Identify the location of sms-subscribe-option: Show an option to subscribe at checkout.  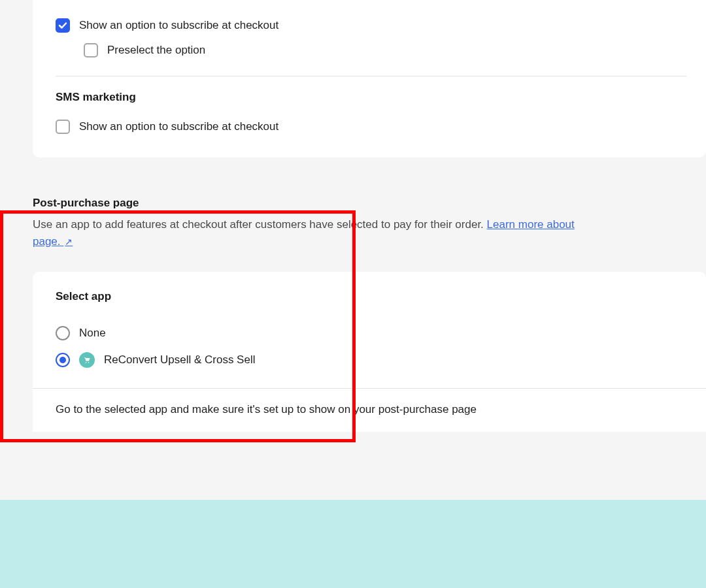
(371, 127).